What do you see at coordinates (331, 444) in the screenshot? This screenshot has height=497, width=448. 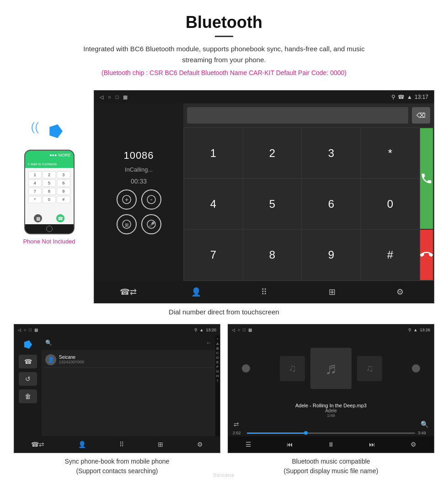 I see `ms-bottom-nav: ☰ ⏮ ⏸ ⏭ ⚙` at bounding box center [331, 444].